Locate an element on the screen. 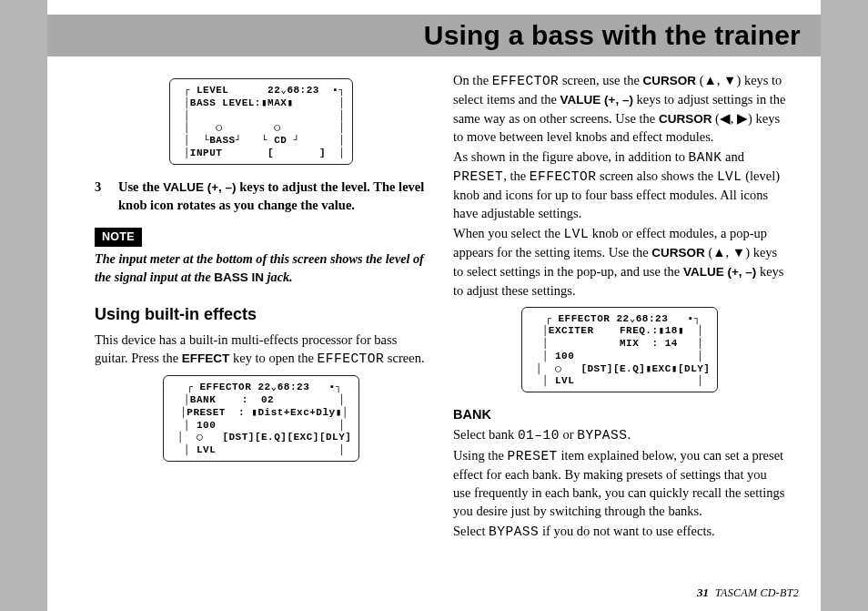 Image resolution: width=868 pixels, height=611 pixels. bass-in-label: BASS IN is located at coordinates (238, 277).